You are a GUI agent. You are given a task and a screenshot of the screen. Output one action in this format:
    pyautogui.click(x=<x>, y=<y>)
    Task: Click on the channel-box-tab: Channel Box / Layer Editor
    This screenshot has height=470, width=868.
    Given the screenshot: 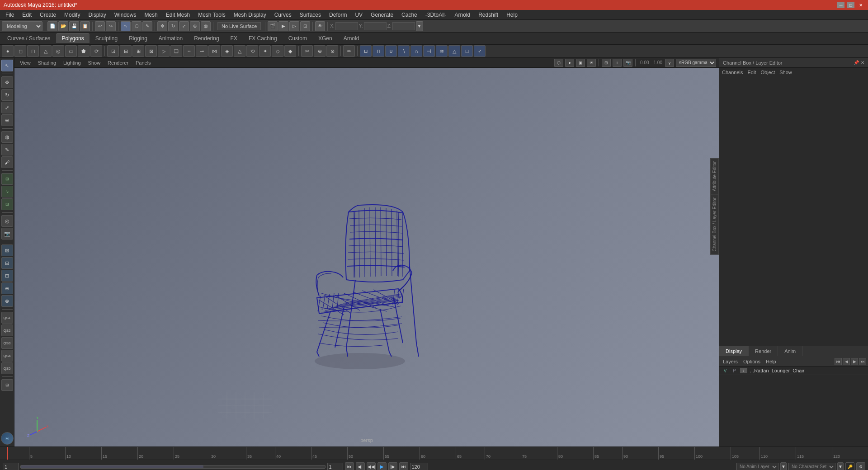 What is the action you would take?
    pyautogui.click(x=714, y=225)
    